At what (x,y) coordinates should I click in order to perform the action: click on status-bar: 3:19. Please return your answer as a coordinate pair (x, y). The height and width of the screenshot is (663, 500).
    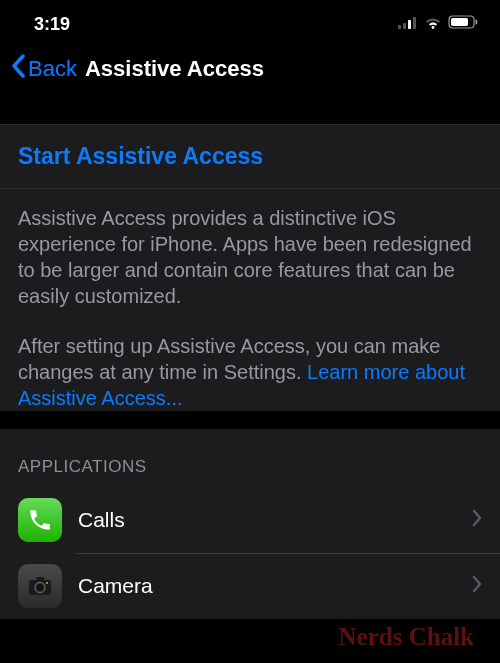
    Looking at the image, I should click on (250, 22).